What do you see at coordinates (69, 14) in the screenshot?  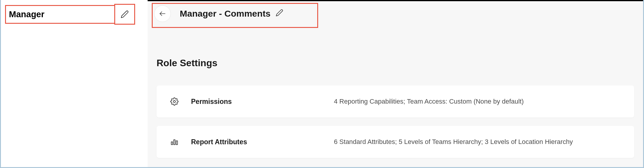 I see `sidebar-item-role: Manager` at bounding box center [69, 14].